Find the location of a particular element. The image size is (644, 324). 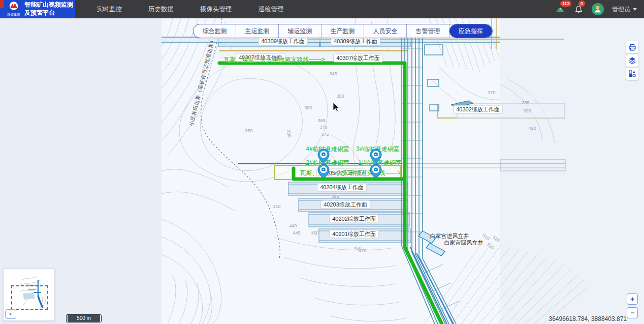

notifications-button: 0 is located at coordinates (578, 9).